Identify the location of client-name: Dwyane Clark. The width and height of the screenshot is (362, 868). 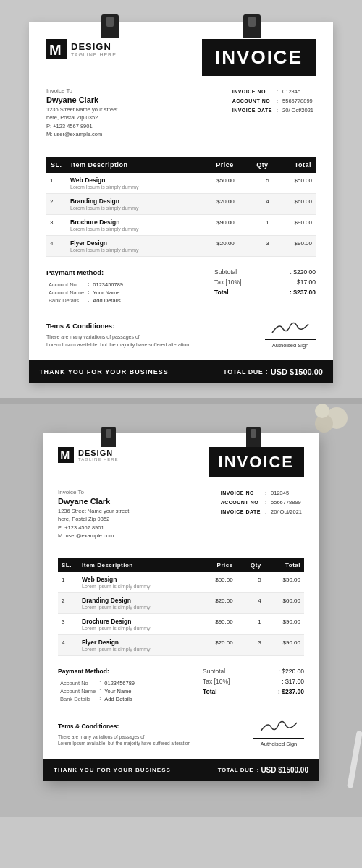
(82, 100).